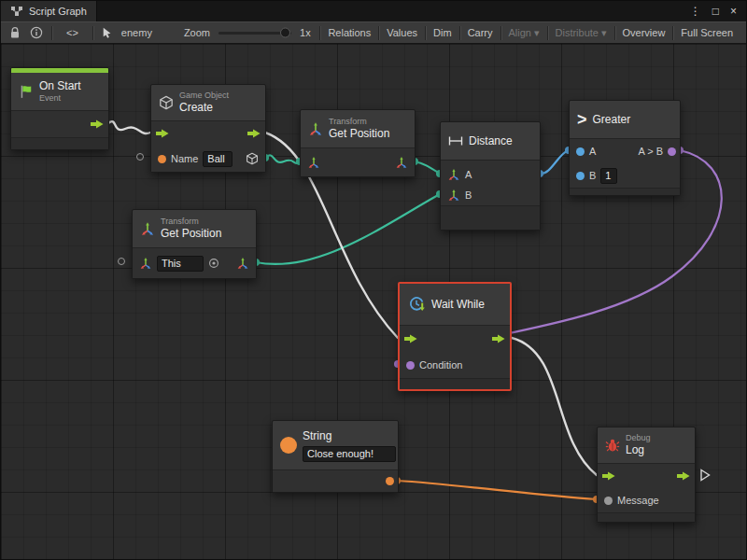  What do you see at coordinates (583, 119) in the screenshot?
I see `greater-icon: >` at bounding box center [583, 119].